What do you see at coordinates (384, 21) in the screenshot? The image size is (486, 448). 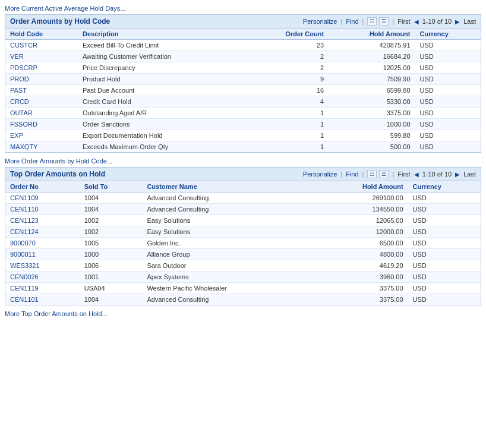 I see `list-icon-1: ☰` at bounding box center [384, 21].